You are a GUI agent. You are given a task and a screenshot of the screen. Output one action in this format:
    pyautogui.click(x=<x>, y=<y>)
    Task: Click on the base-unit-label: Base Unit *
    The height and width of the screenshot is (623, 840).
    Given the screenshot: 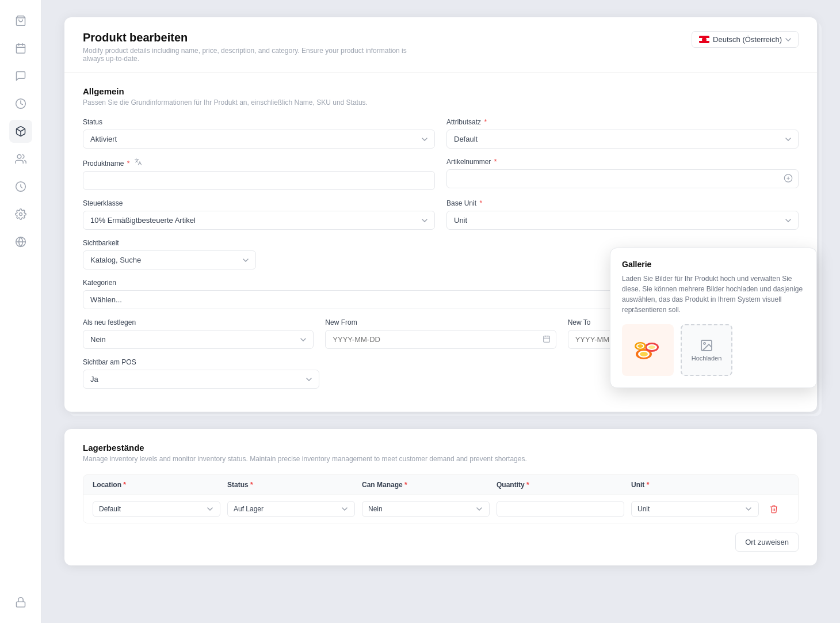 What is the action you would take?
    pyautogui.click(x=623, y=203)
    